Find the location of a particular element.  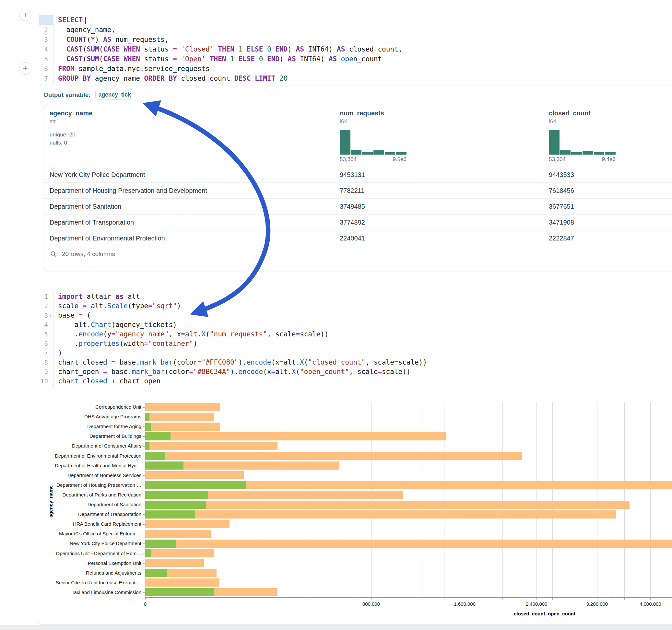

table-row: New York City Police Department945313194… is located at coordinates (358, 174).